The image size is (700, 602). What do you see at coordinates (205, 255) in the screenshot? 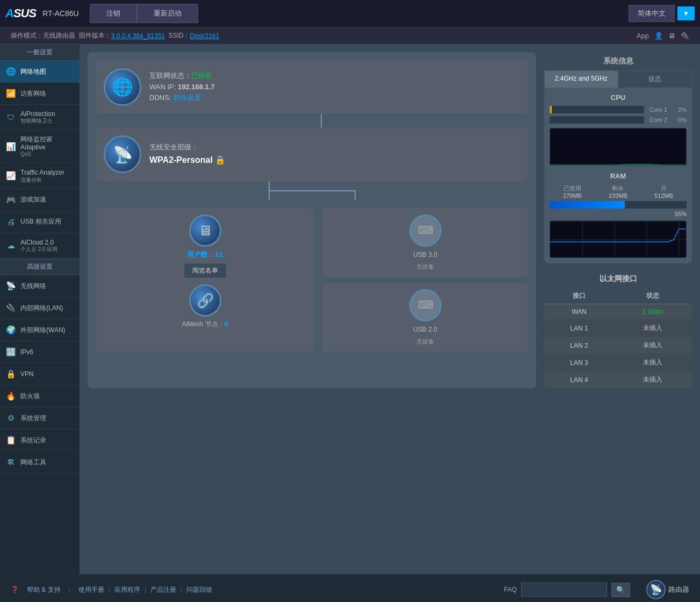
I see `clients-count: 用户数：11` at bounding box center [205, 255].